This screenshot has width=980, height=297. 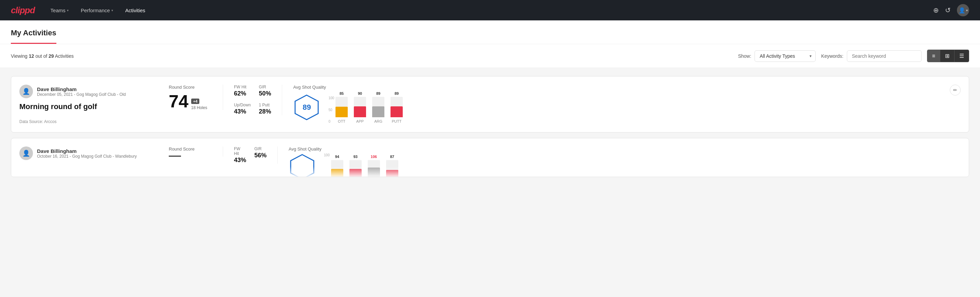 I want to click on round-score-value: 74, so click(x=179, y=101).